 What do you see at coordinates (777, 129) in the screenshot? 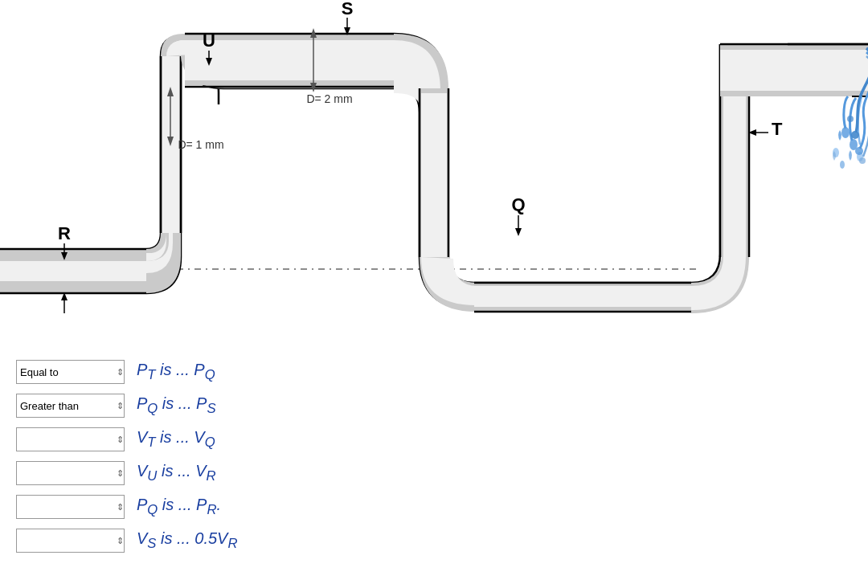
I see `label-T: T` at bounding box center [777, 129].